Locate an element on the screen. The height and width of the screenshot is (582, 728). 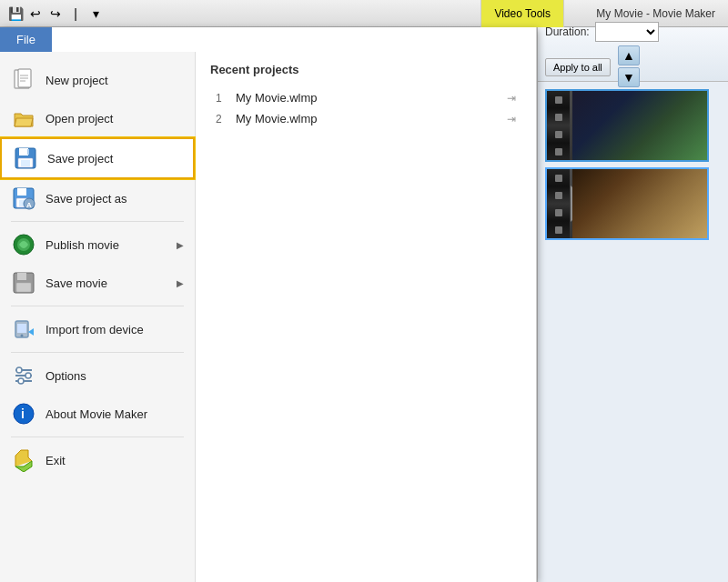
about-icon: i is located at coordinates (24, 414).